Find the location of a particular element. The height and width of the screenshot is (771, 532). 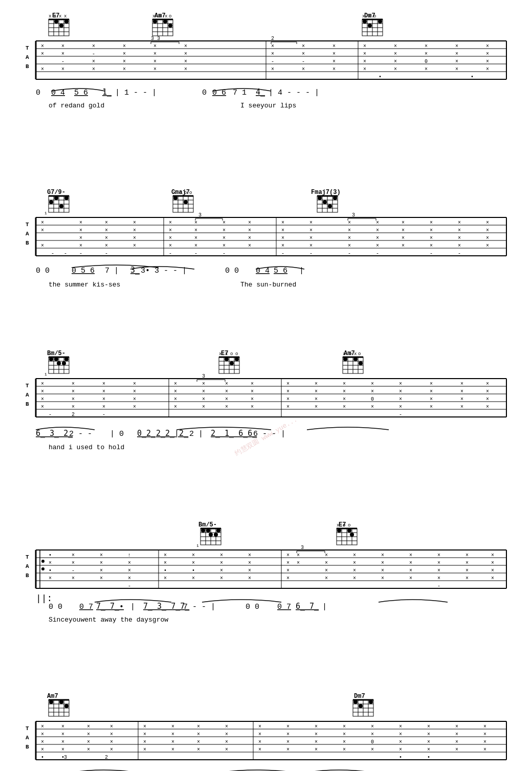

svg-text: T is located at coordinates (28, 386).